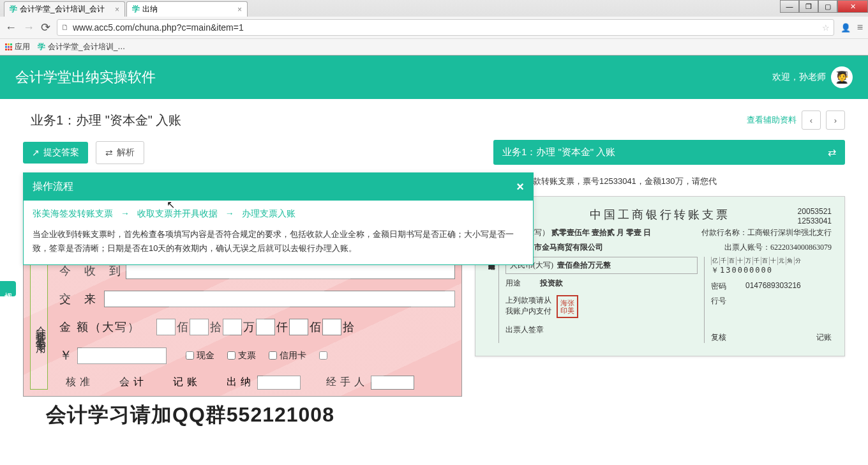  I want to click on submit-label: 提交答案, so click(61, 153).